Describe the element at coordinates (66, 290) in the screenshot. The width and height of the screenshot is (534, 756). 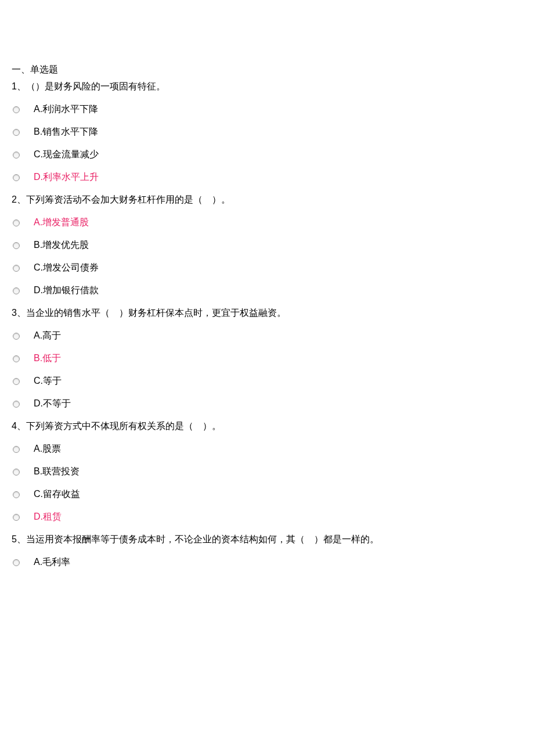
I see `option-text: D.增加银行借款` at that location.